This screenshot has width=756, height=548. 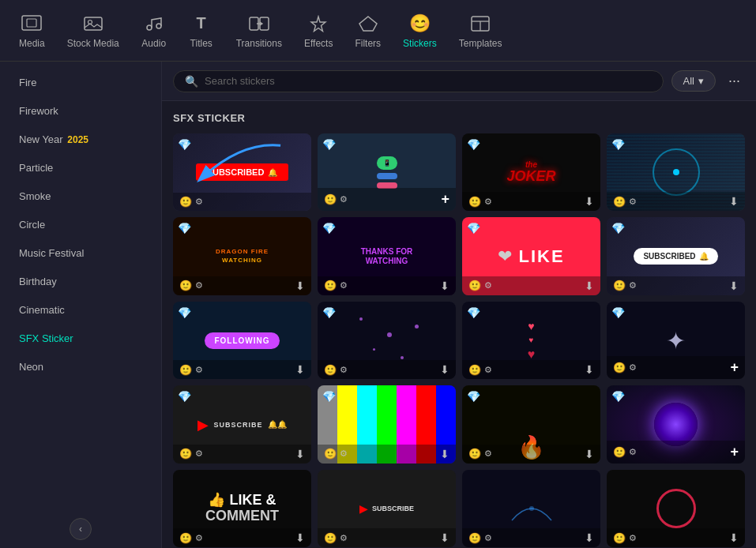 I want to click on search-input-wrap: 🔍, so click(x=419, y=81).